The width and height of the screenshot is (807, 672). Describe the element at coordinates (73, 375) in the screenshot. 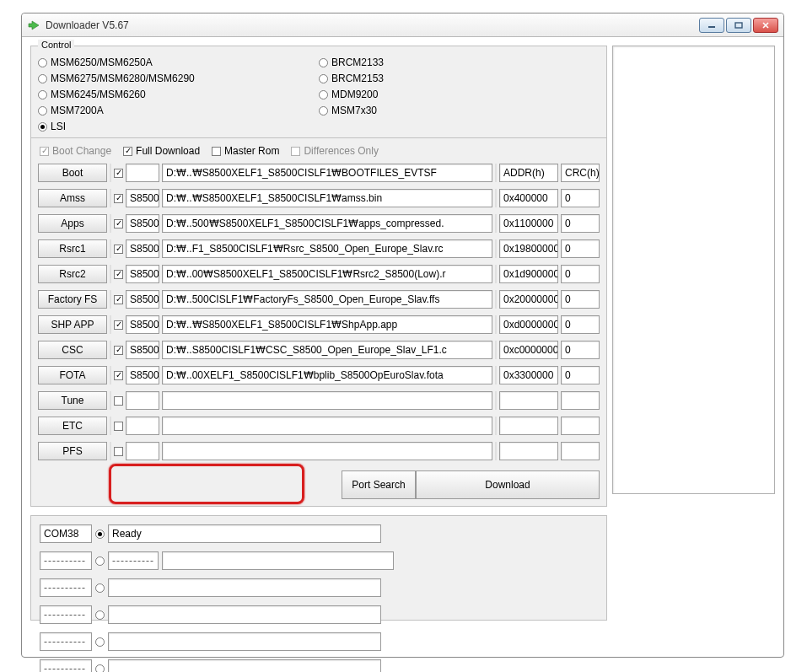

I see `file-type-button: FOTA` at that location.